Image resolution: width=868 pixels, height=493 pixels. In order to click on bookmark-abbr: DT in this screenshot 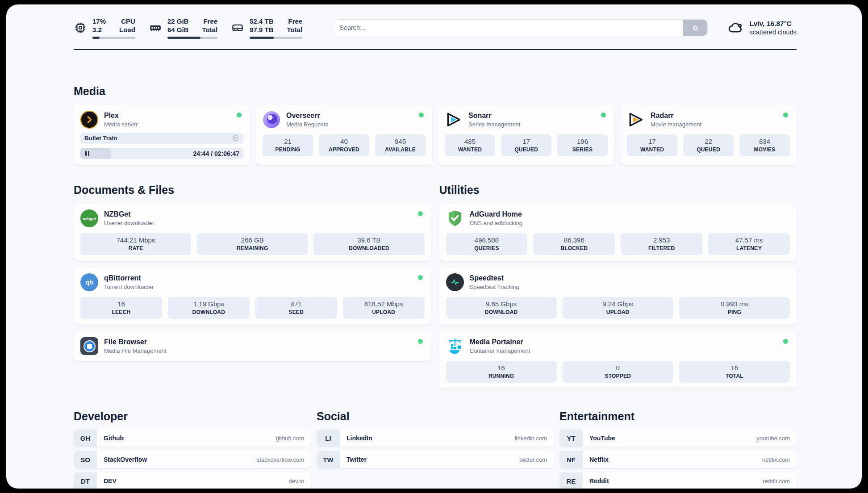, I will do `click(85, 480)`.